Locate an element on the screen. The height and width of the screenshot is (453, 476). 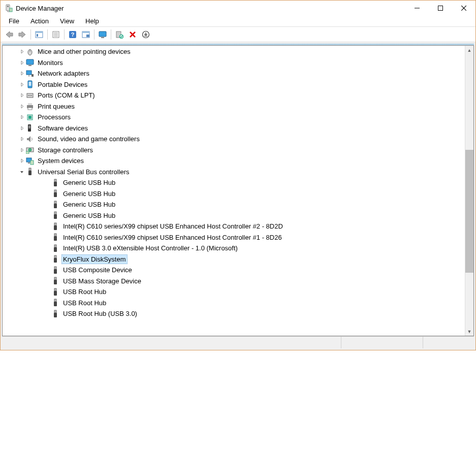
category-label: Universal Serial Bus controllers is located at coordinates (83, 172).